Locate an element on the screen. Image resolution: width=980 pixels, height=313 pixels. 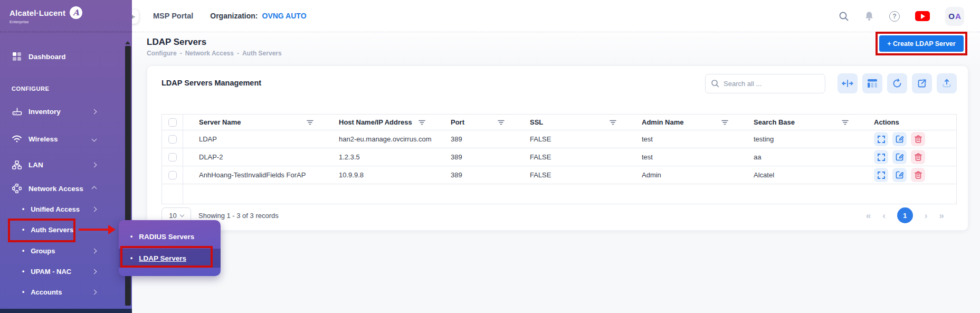
flyout-item-ldap-servers: LDAP Servers is located at coordinates (170, 258).